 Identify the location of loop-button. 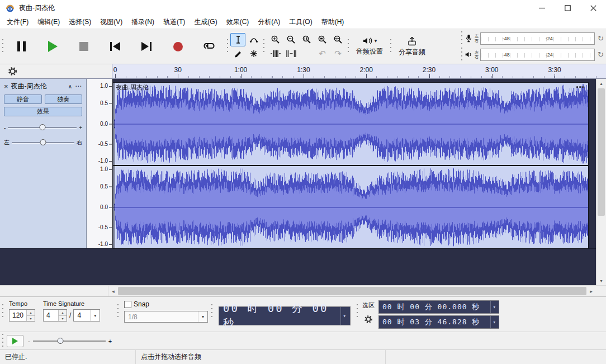
(209, 46).